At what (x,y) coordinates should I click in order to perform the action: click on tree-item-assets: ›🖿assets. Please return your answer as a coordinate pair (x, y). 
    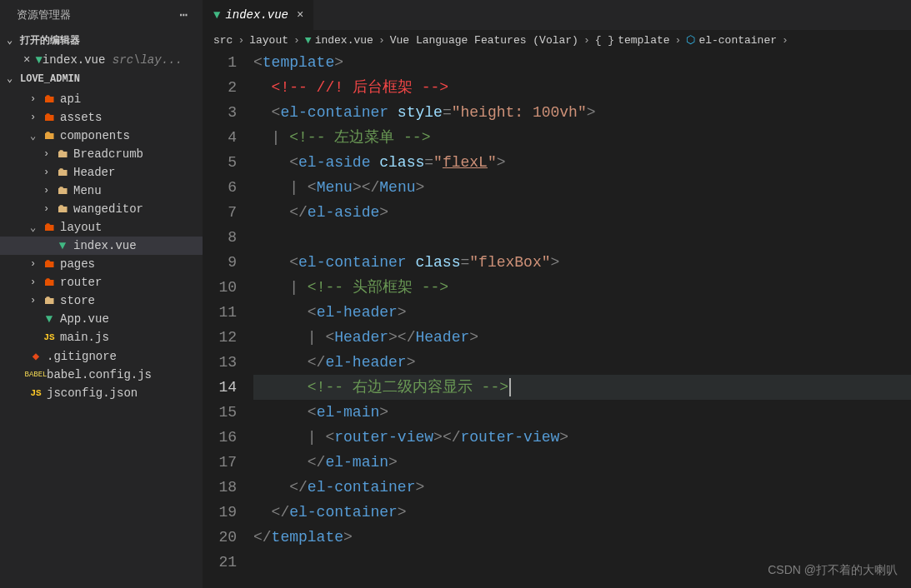
    Looking at the image, I should click on (102, 117).